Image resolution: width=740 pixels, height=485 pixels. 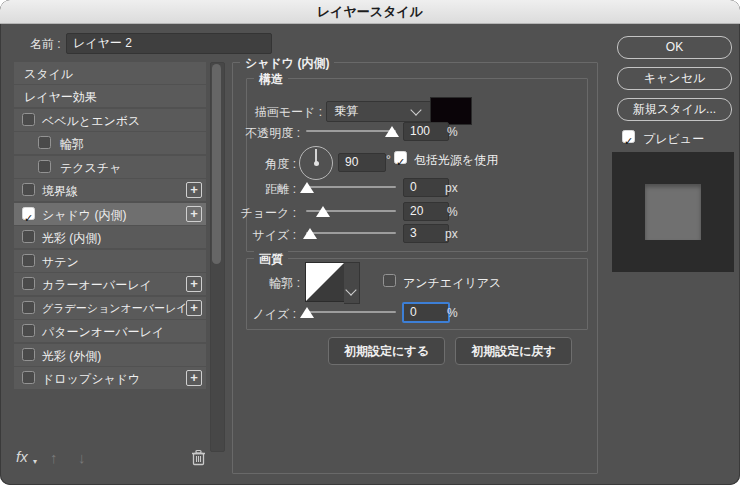 I want to click on trash-icon, so click(x=198, y=458).